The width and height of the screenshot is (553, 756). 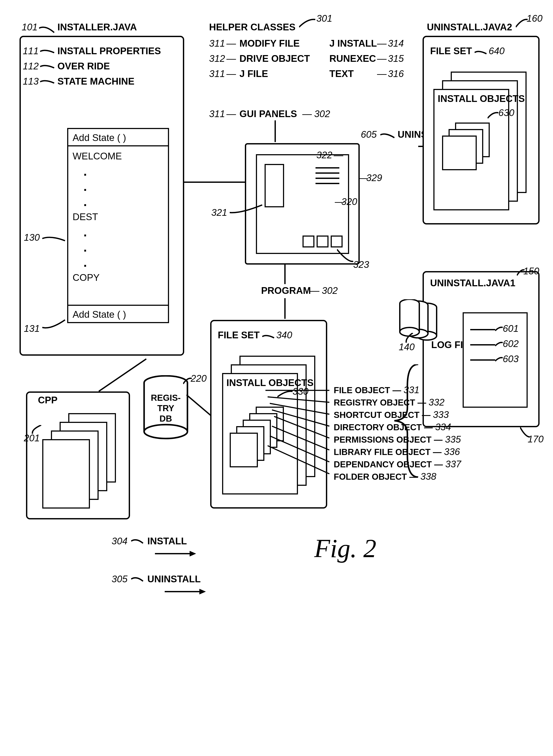 What do you see at coordinates (374, 403) in the screenshot?
I see `obj-332: REGISTRY OBJECT` at bounding box center [374, 403].